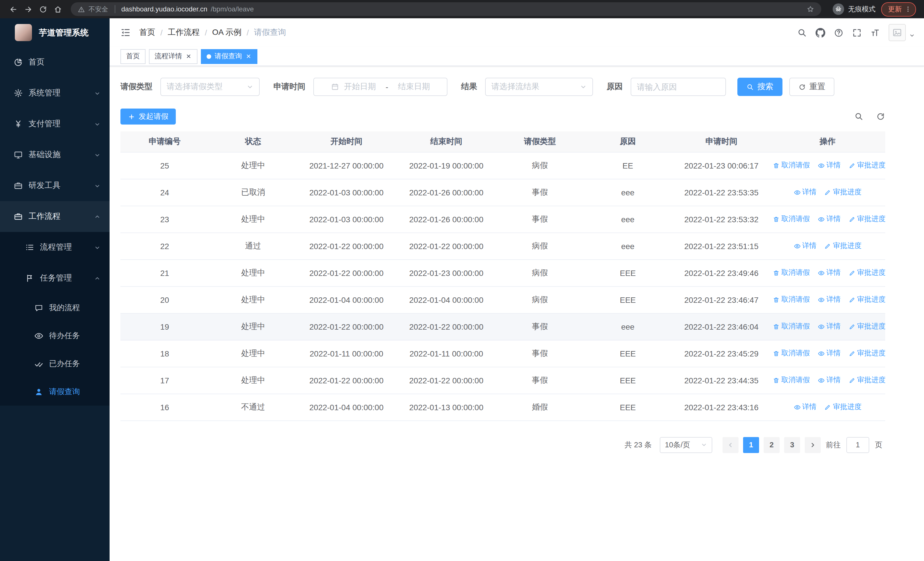 Image resolution: width=924 pixels, height=561 pixels. I want to click on home-button, so click(58, 9).